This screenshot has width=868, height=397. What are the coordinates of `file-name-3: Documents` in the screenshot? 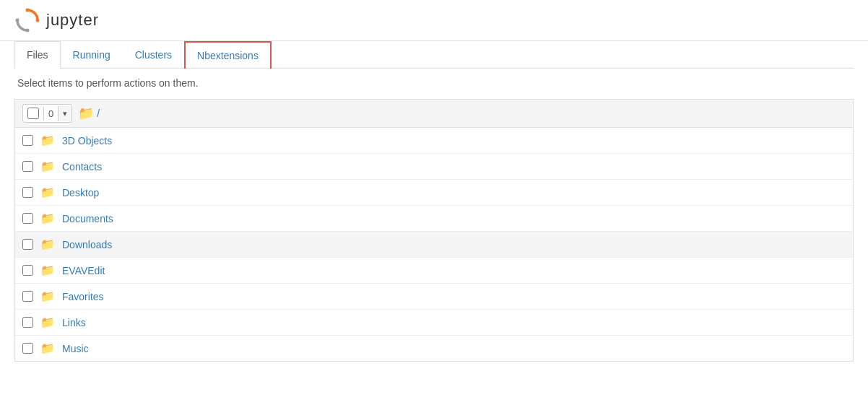 It's located at (88, 219).